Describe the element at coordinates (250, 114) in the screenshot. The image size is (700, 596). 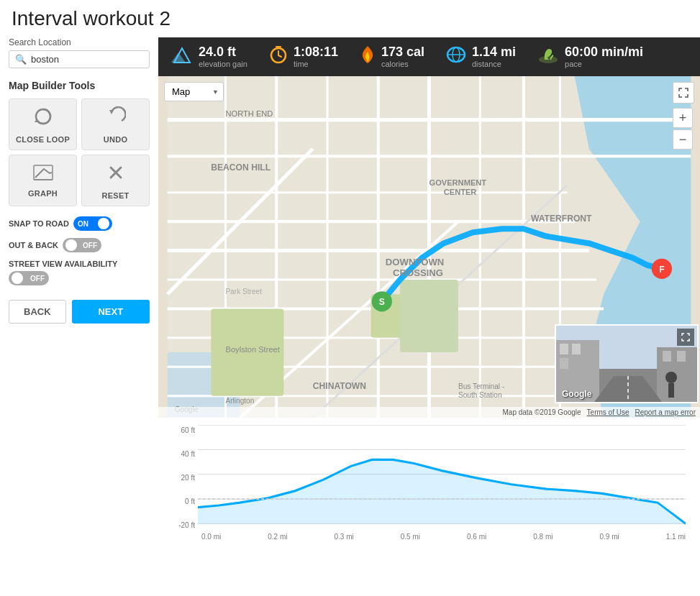
I see `svg-text: NORTH END` at that location.